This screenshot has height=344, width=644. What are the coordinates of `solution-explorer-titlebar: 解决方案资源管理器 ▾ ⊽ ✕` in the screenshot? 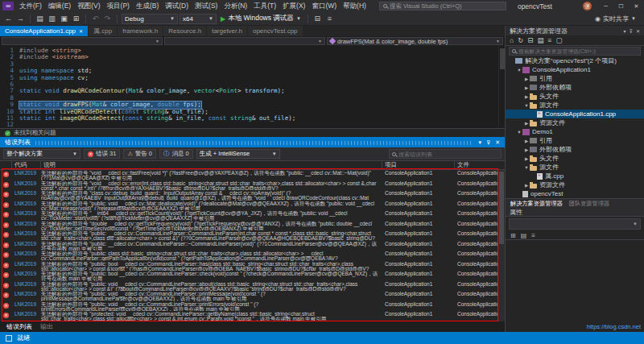 It's located at (575, 31).